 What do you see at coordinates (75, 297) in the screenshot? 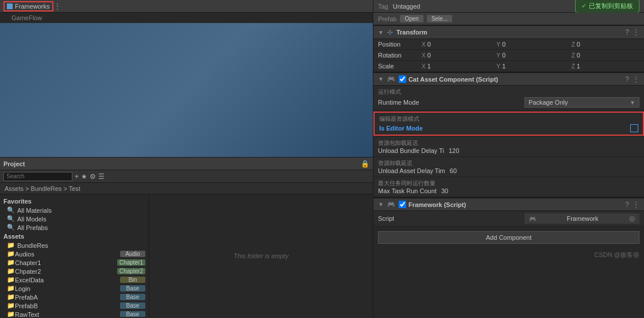
I see `prefaba-item: 📁PrefabA Base` at bounding box center [75, 297].